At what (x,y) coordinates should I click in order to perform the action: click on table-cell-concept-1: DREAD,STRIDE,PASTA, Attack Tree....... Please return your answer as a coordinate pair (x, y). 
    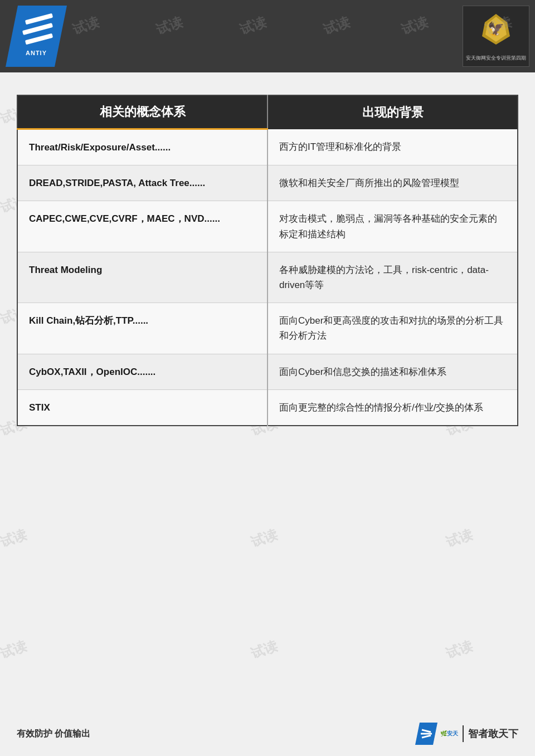
    Looking at the image, I should click on (143, 183).